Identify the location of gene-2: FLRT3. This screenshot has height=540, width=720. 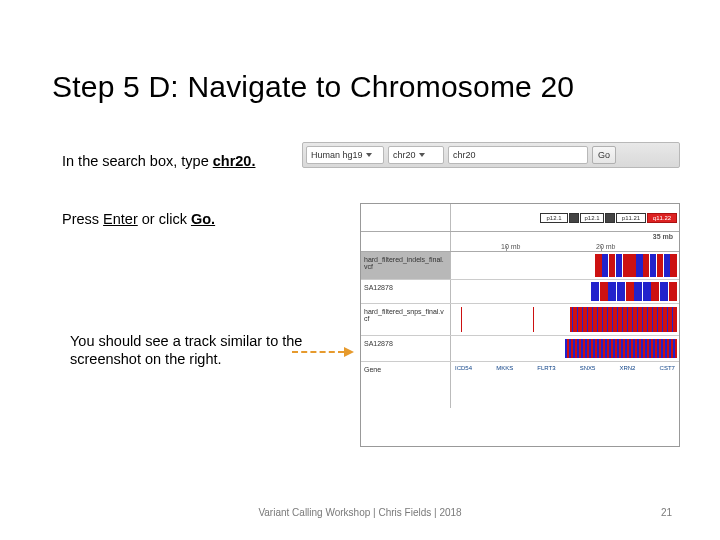
(546, 368).